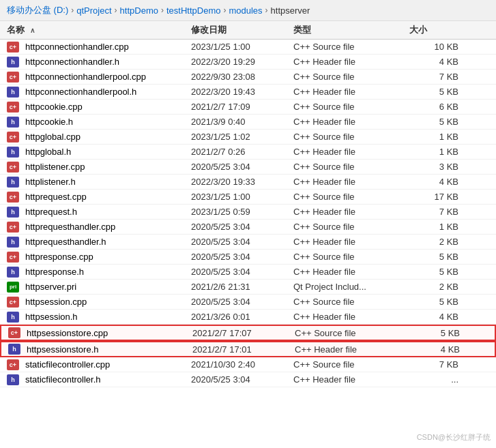  Describe the element at coordinates (108, 151) in the screenshot. I see `file-name: httpglobal.h` at that location.